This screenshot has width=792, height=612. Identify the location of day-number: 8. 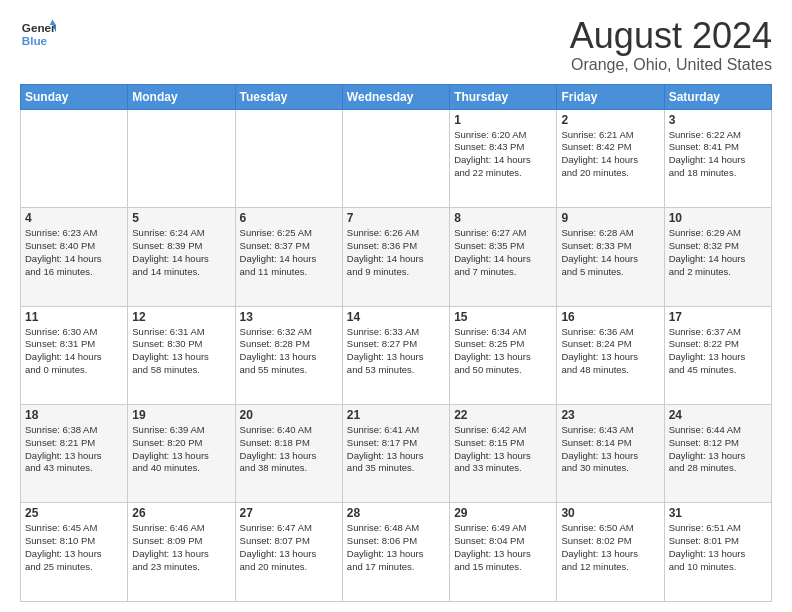
(503, 218).